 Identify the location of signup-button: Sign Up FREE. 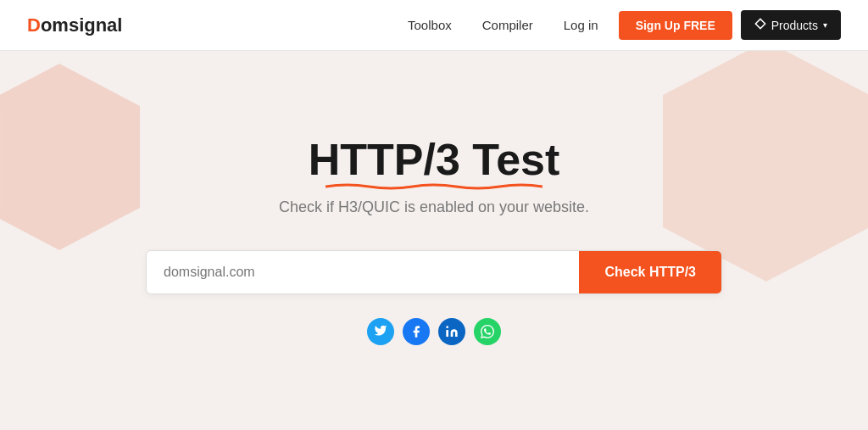
(676, 25).